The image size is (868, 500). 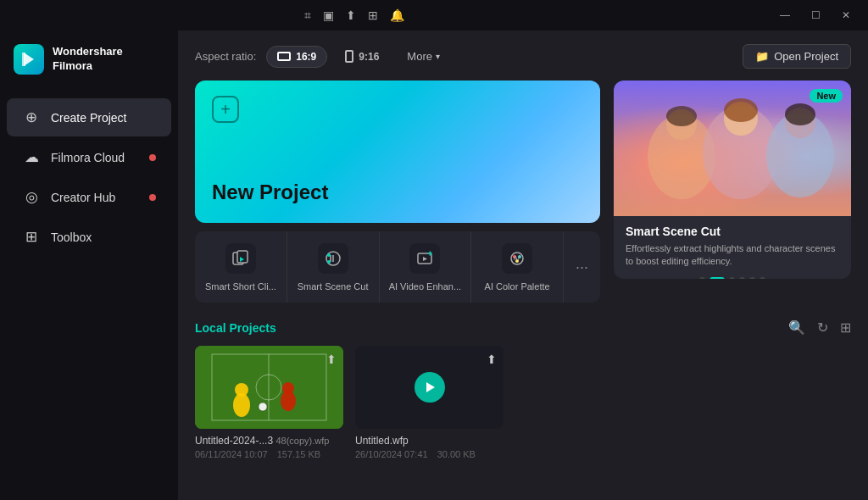 What do you see at coordinates (762, 56) in the screenshot?
I see `folder-icon: 📁` at bounding box center [762, 56].